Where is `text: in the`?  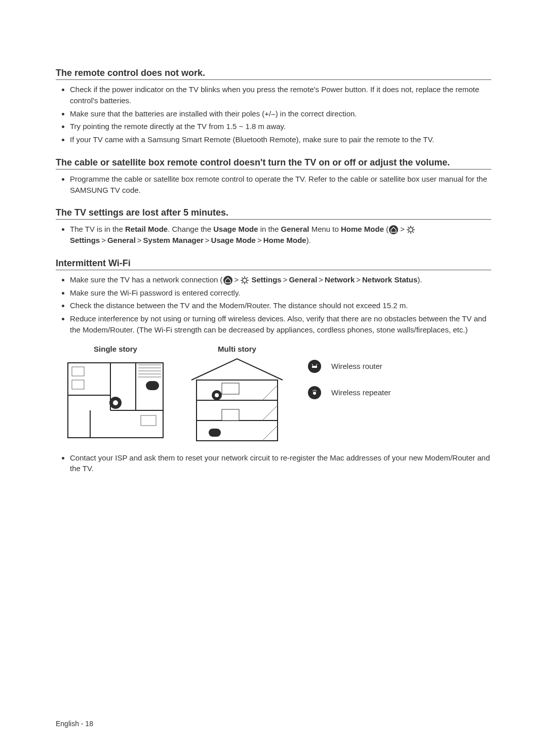
text: in the is located at coordinates (269, 229).